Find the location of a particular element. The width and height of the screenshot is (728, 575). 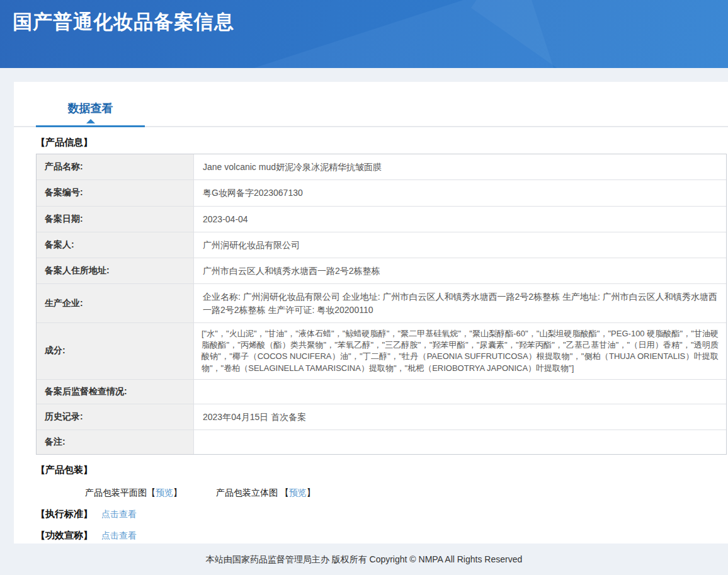

package-stereo-item: 产品包装立体图 【预览】 is located at coordinates (266, 493).